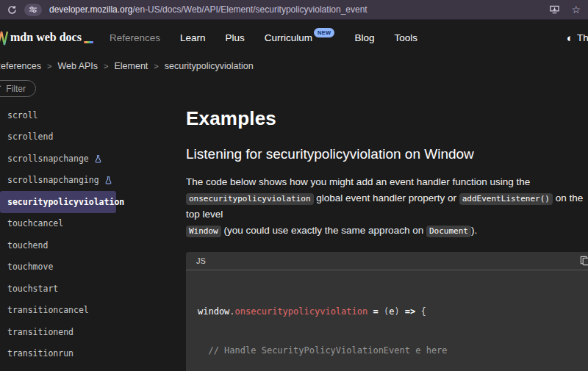 The width and height of the screenshot is (588, 371). What do you see at coordinates (387, 154) in the screenshot?
I see `subsection-heading: Listening for securitypolicyviolation on…` at bounding box center [387, 154].